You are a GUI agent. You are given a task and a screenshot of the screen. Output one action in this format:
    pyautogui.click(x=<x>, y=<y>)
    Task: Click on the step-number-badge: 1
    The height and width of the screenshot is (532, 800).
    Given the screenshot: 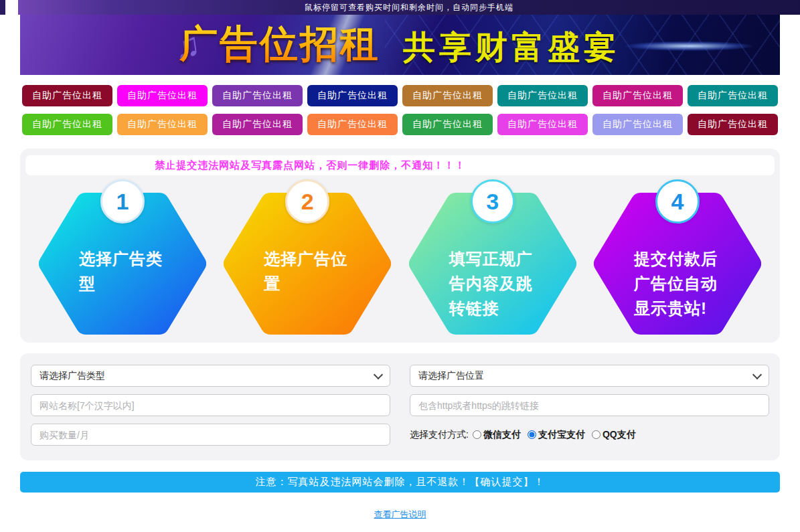 What is the action you would take?
    pyautogui.click(x=123, y=201)
    